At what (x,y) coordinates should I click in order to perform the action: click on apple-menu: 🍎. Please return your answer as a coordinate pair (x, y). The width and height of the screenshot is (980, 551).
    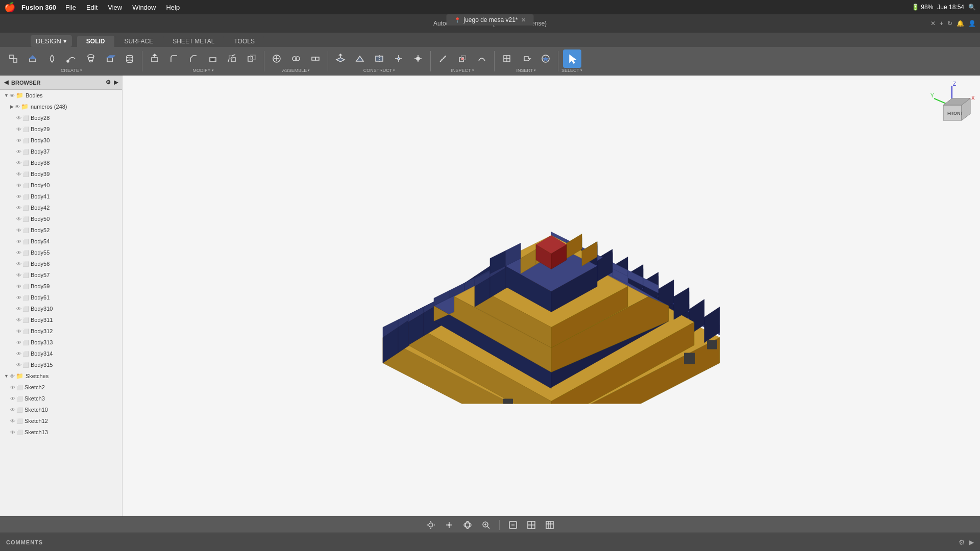
    Looking at the image, I should click on (10, 7).